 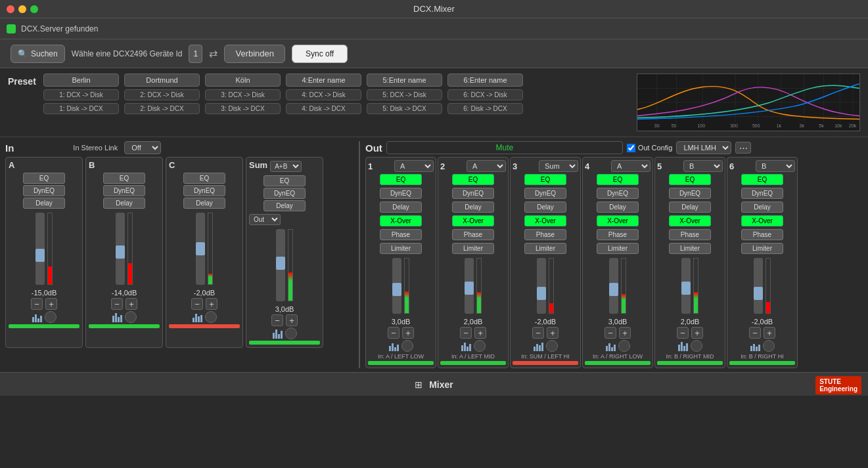 I want to click on out-ch-1-limiter: Limiter, so click(x=401, y=248).